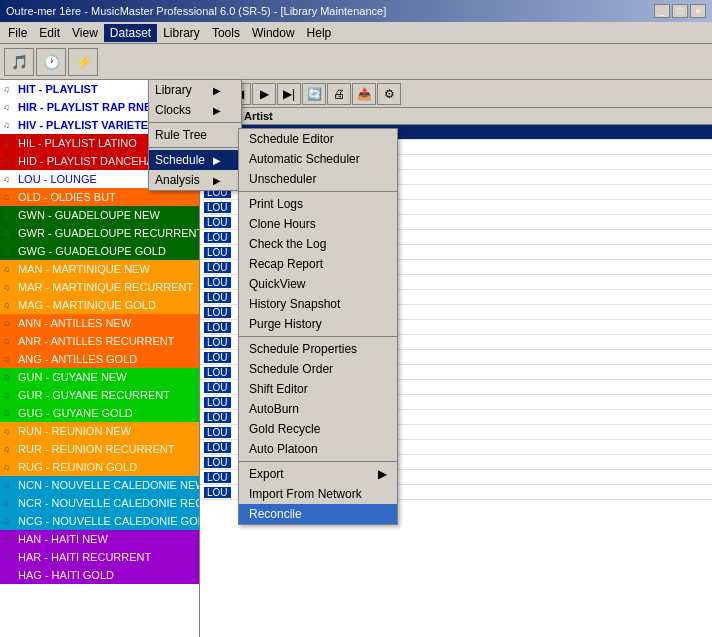  I want to click on menu-autoburn: AutoBurn, so click(318, 409).